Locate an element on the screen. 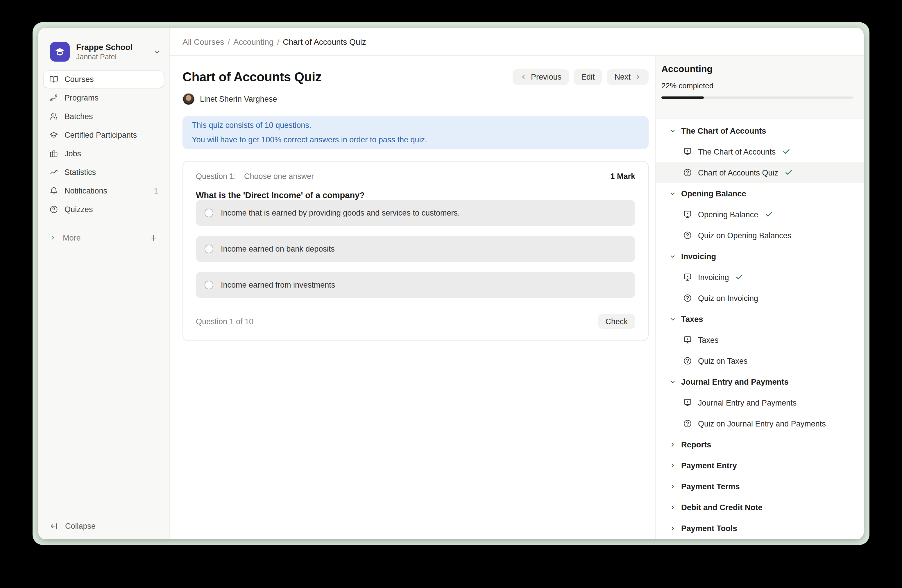  outline-section-invoicing: Invoicing is located at coordinates (759, 256).